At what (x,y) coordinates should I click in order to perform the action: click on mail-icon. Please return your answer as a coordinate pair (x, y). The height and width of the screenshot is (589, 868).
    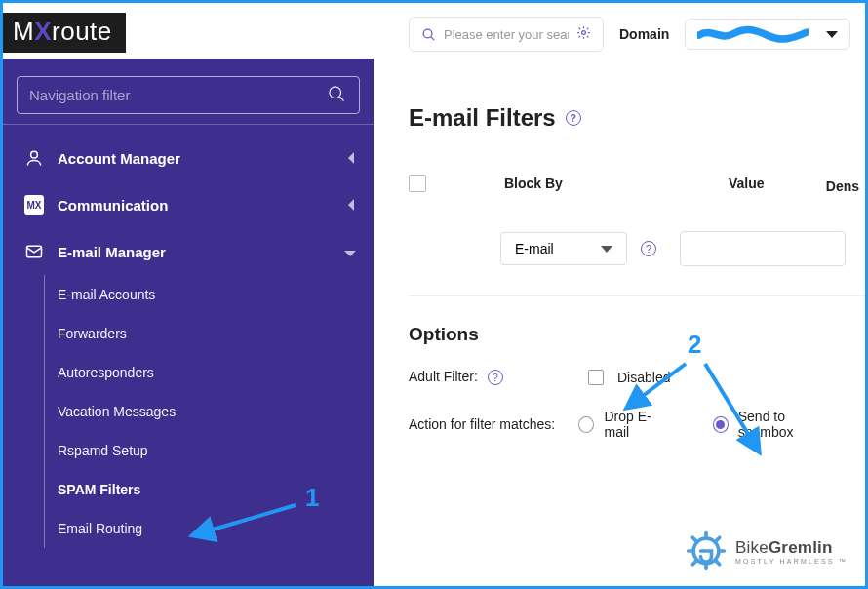
    Looking at the image, I should click on (34, 252).